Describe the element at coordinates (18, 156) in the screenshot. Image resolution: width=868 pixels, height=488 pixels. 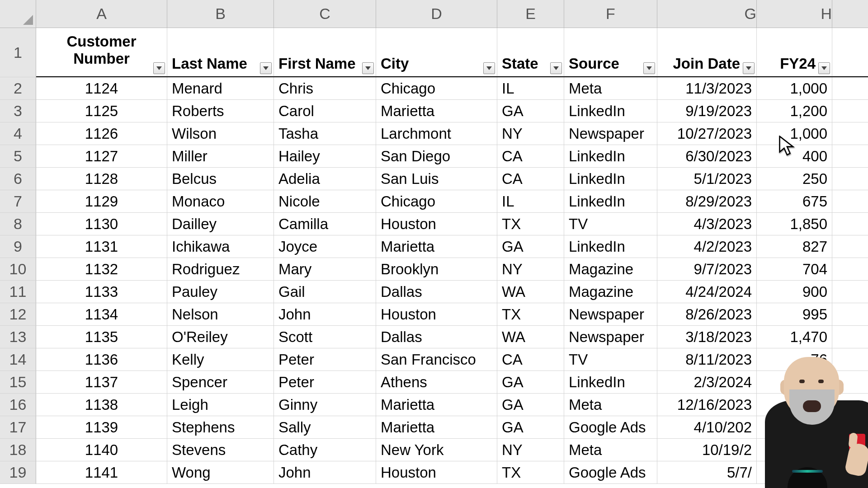
I see `row-header-5: 5` at that location.